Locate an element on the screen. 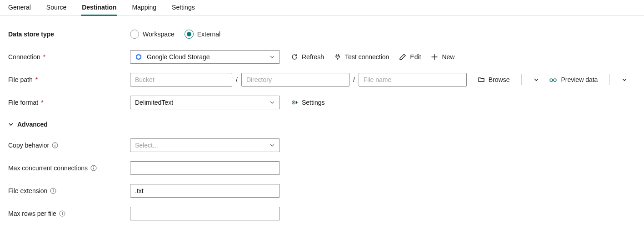  bucket-input is located at coordinates (181, 80).